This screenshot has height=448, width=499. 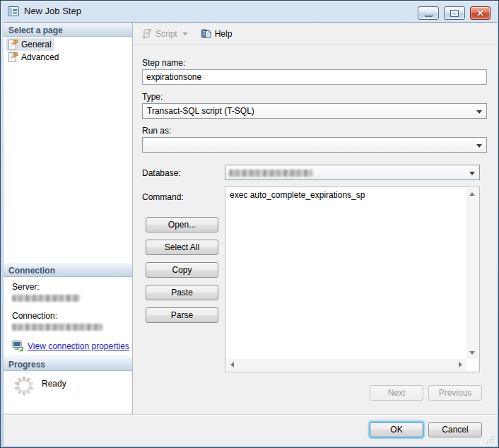 What do you see at coordinates (68, 270) in the screenshot?
I see `connection-header: Connection` at bounding box center [68, 270].